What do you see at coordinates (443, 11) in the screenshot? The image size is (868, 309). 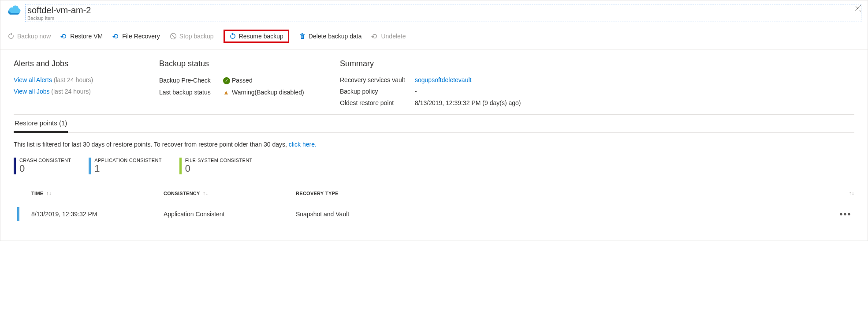 I see `page-title: softdel-vm-am-2` at bounding box center [443, 11].